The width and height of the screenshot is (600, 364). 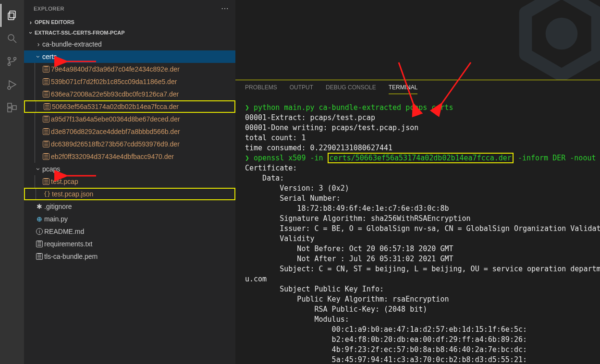 I want to click on search-icon, so click(x=12, y=38).